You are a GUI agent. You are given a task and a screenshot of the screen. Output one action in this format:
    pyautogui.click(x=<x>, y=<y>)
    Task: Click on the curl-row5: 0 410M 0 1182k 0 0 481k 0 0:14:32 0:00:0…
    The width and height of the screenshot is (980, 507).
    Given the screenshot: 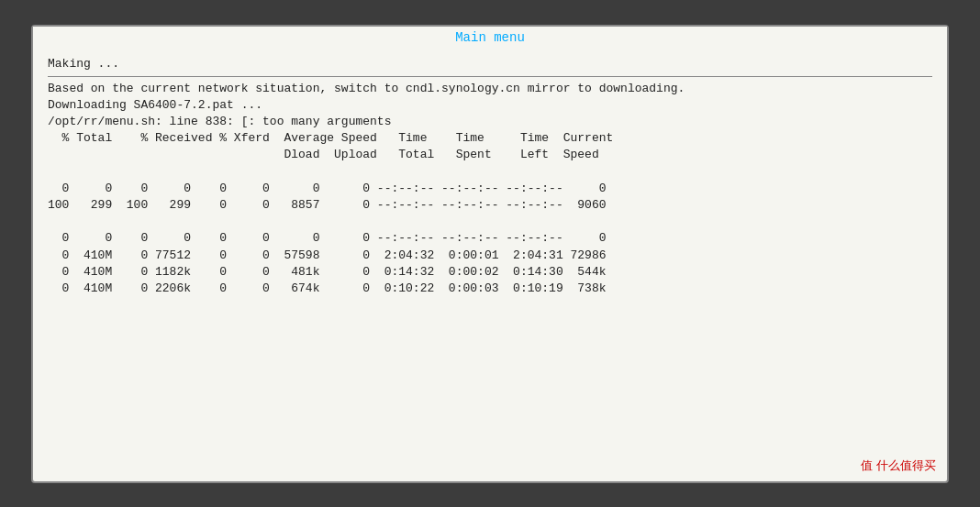 What is the action you would take?
    pyautogui.click(x=490, y=272)
    